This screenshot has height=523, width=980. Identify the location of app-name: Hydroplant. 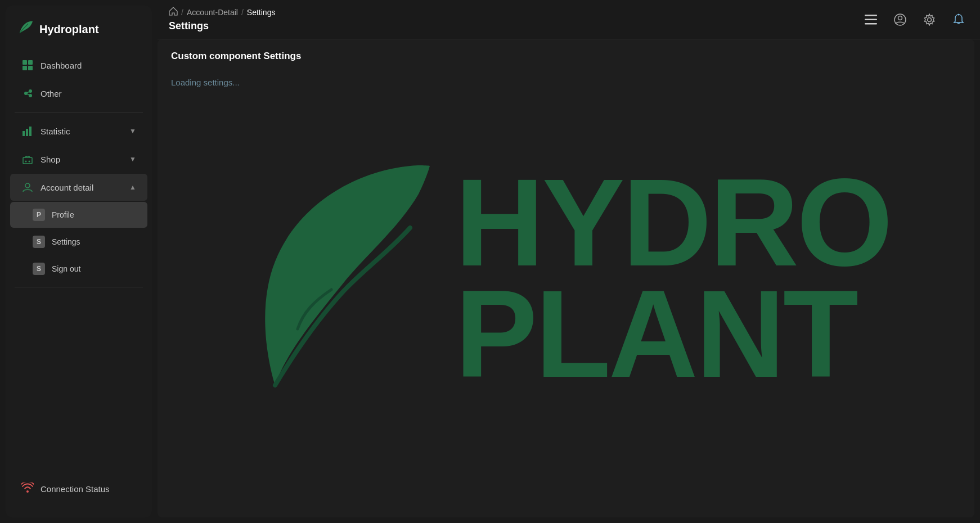
(69, 29).